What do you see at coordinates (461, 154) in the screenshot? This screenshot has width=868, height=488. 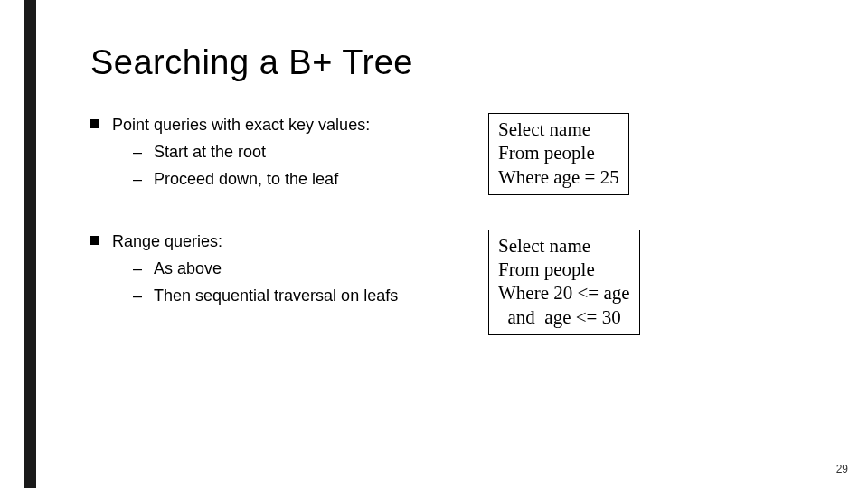 I see `section-point-queries: Point queries with exact key values: – S…` at bounding box center [461, 154].